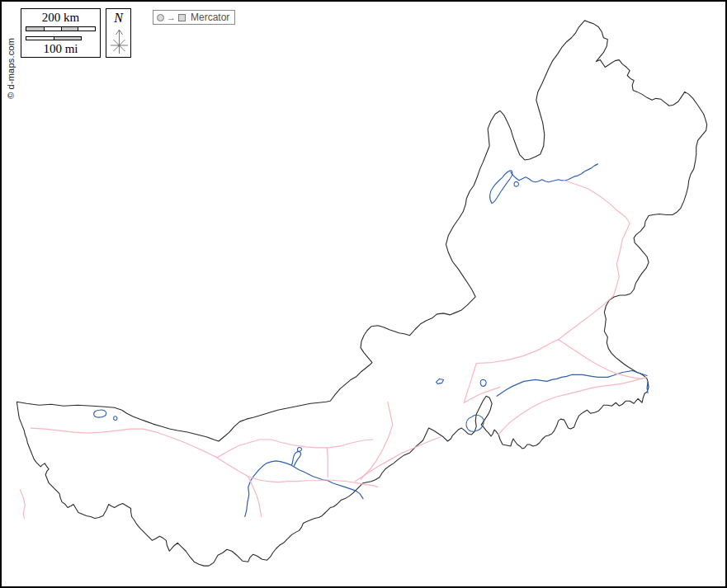 This screenshot has width=727, height=588. What do you see at coordinates (398, 459) in the screenshot?
I see `road-arm-northeast-branch` at bounding box center [398, 459].